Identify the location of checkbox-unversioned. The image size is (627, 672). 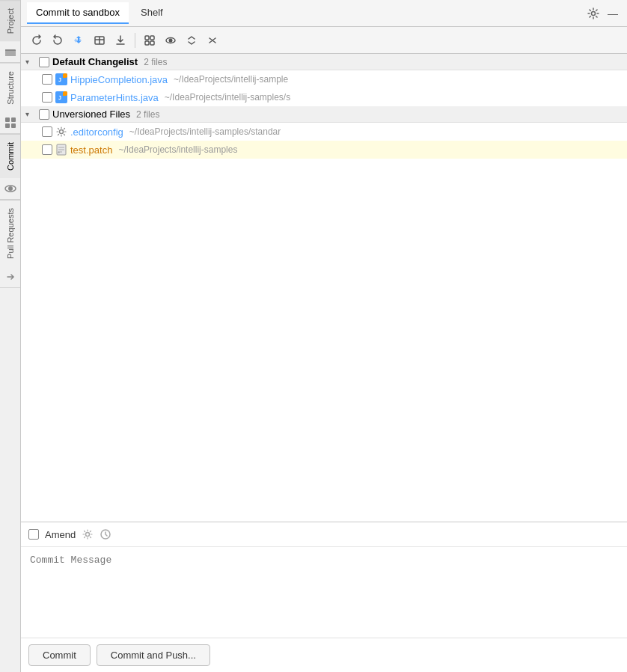
(44, 114).